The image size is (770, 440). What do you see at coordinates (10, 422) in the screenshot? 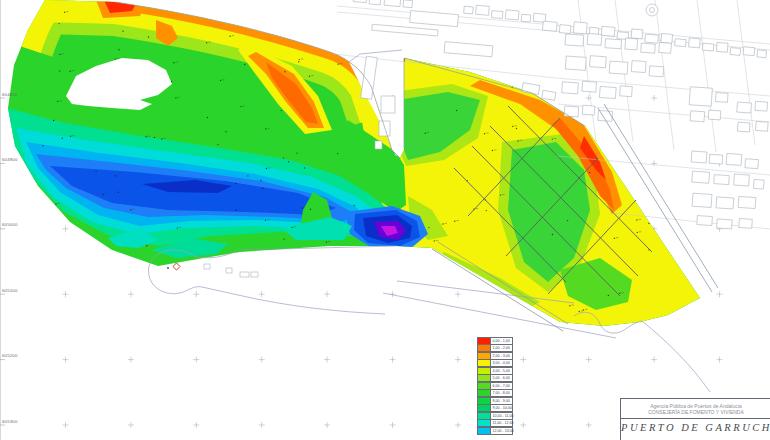
I see `axis-label: 605300` at bounding box center [10, 422].